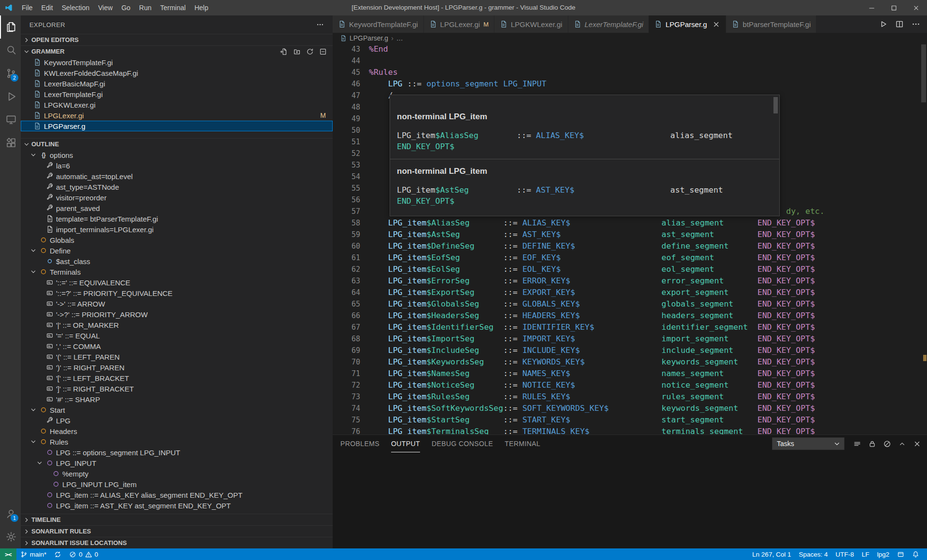 The width and height of the screenshot is (927, 560). I want to click on section-sonarlint-issue-locations: SONARLINT ISSUE LOCATIONS, so click(177, 543).